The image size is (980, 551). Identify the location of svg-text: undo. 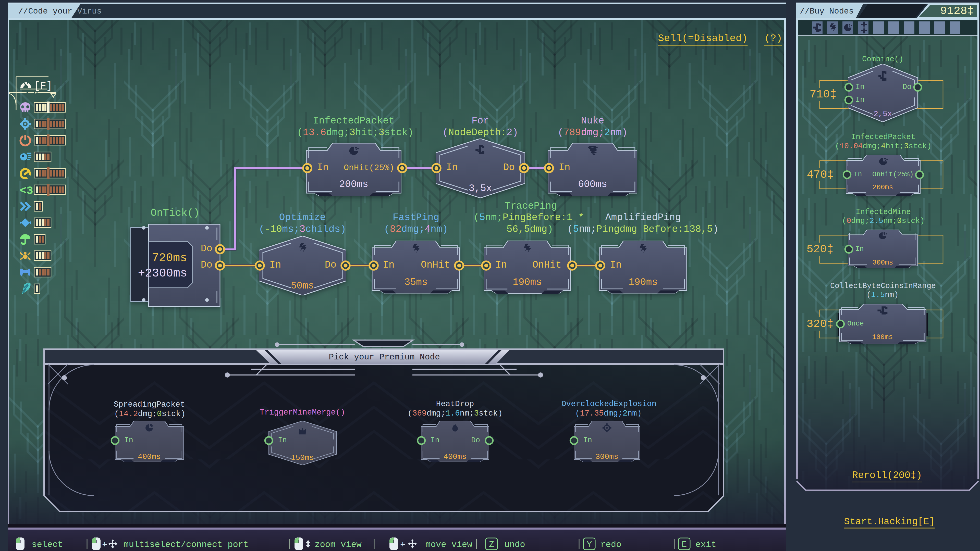
(515, 545).